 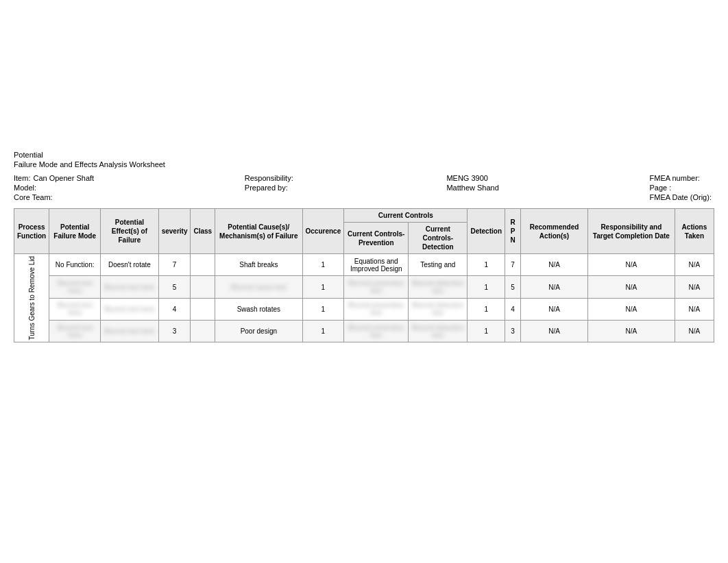 What do you see at coordinates (438, 238) in the screenshot?
I see `col-header-detection-text: Current Controls- Detection` at bounding box center [438, 238].